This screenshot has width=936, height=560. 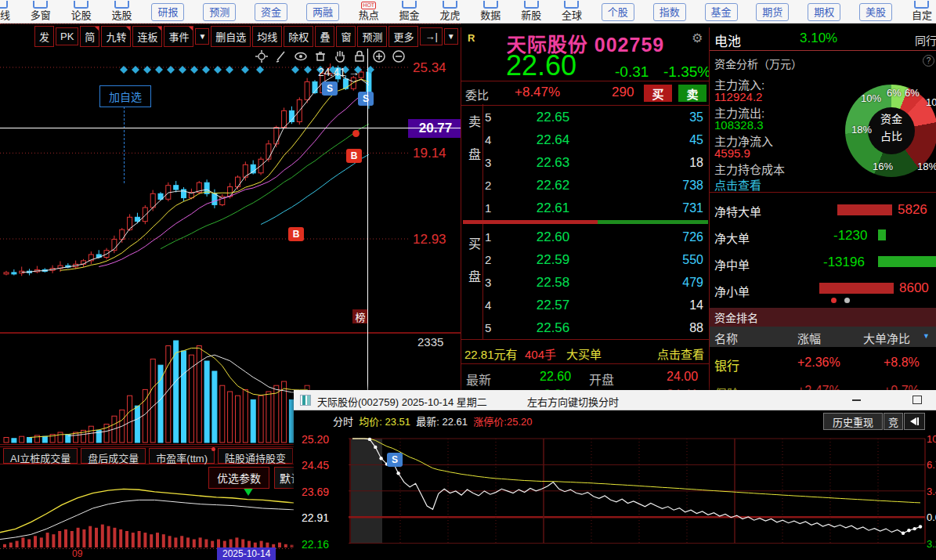 What do you see at coordinates (933, 399) in the screenshot?
I see `close-button: ✕` at bounding box center [933, 399].